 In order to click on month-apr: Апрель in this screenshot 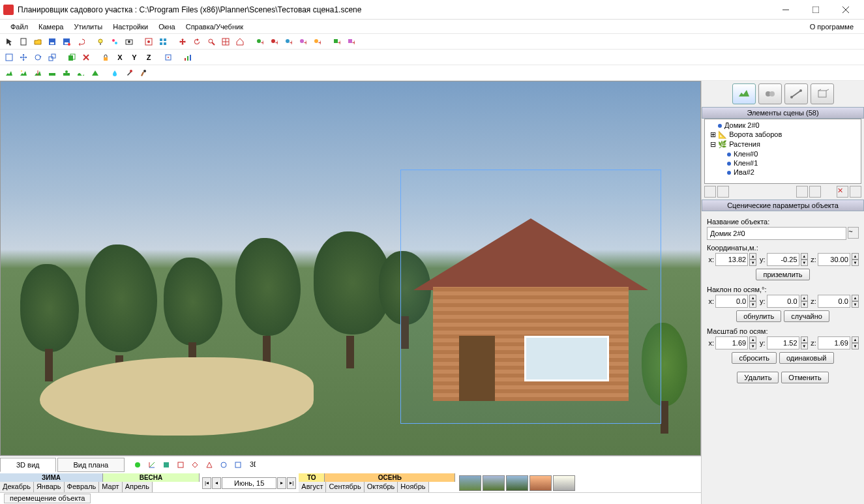, I will do `click(138, 487)`.